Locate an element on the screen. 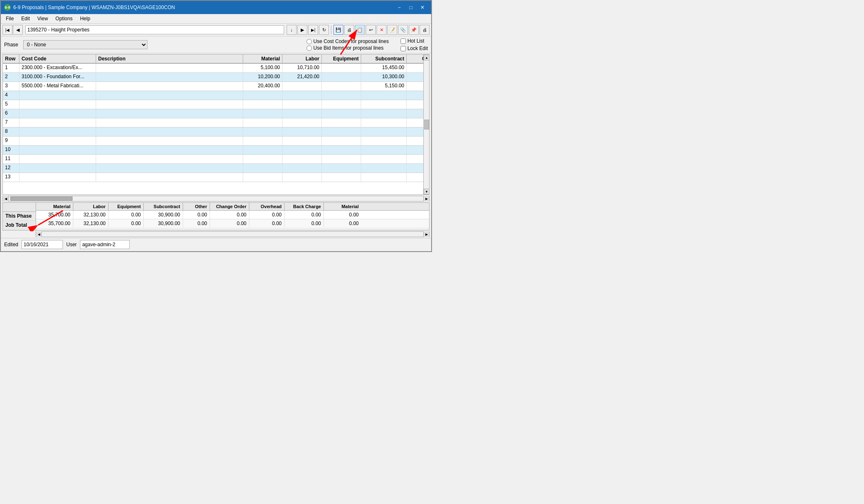  table-row: 12 is located at coordinates (213, 168).